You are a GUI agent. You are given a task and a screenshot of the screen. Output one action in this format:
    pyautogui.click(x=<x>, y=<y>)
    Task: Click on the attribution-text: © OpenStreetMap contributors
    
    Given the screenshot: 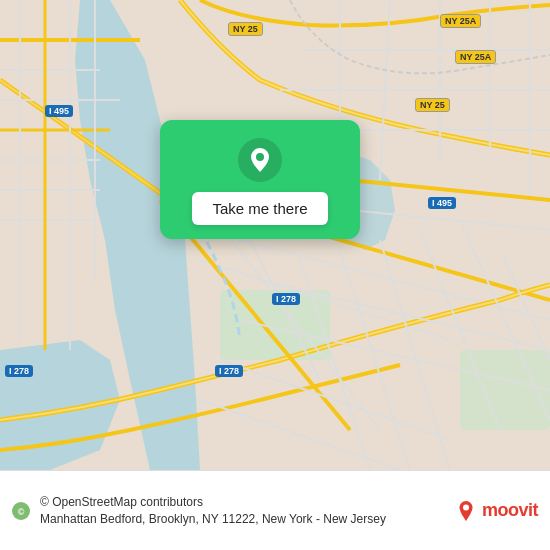 What is the action you would take?
    pyautogui.click(x=122, y=502)
    